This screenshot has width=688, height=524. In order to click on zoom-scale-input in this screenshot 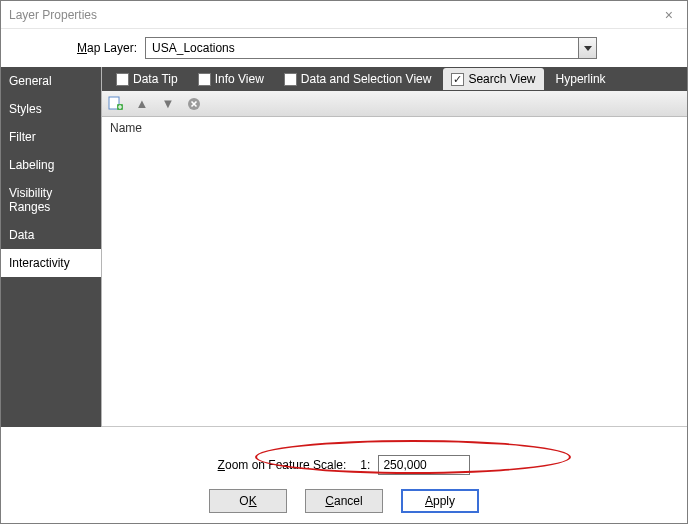, I will do `click(424, 465)`.